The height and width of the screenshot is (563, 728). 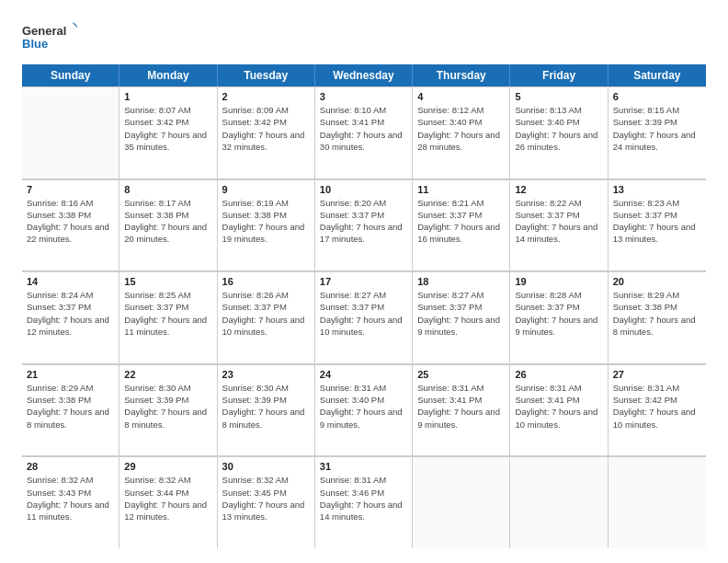 I want to click on sunrise: Sunrise: 8:32 AM, so click(x=267, y=480).